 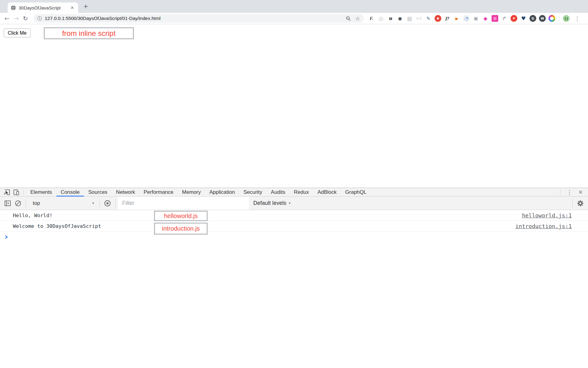 What do you see at coordinates (294, 215) in the screenshot?
I see `devtools-panel: Elements Console Sources Network Perform…` at bounding box center [294, 215].